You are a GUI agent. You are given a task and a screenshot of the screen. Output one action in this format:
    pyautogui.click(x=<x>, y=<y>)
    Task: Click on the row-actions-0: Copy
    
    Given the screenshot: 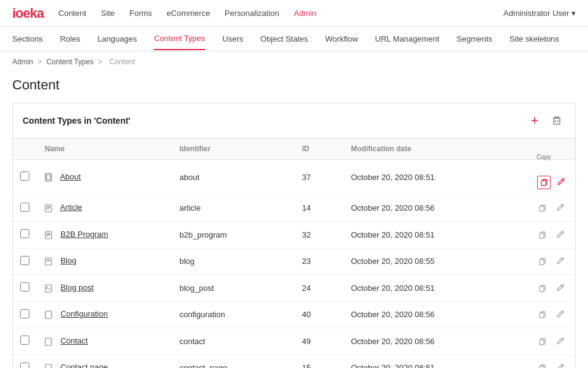 What is the action you would take?
    pyautogui.click(x=551, y=178)
    